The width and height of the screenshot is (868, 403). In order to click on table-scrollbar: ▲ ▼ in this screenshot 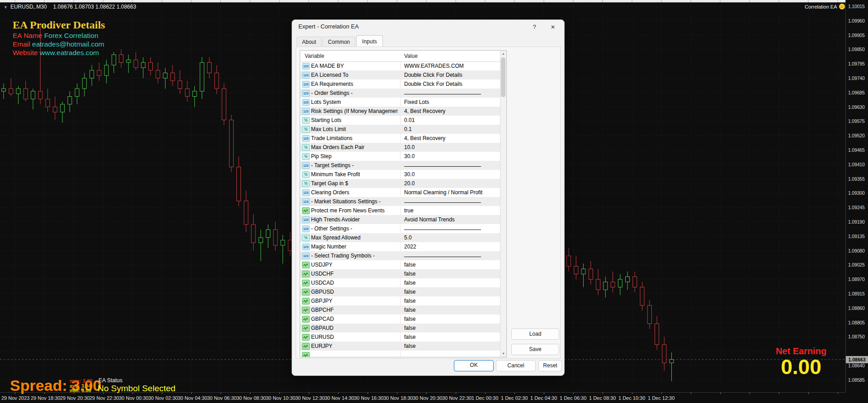, I will do `click(503, 204)`.